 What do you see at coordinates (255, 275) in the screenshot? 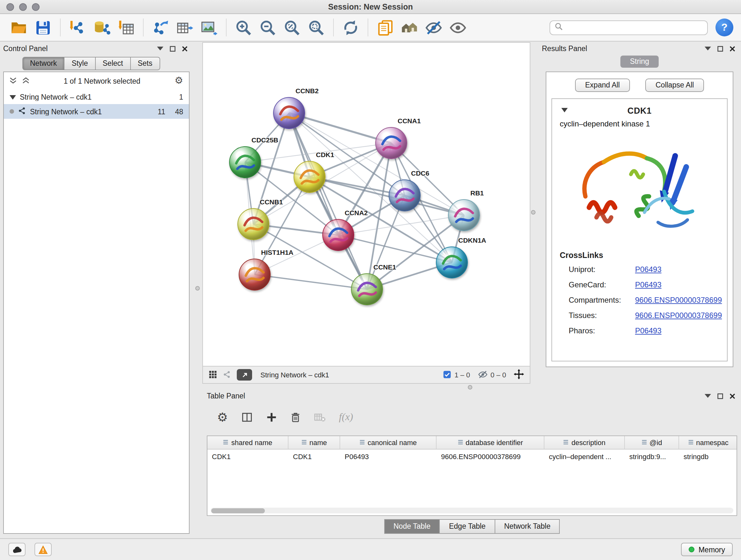
I see `network-node-HIST1H1A` at bounding box center [255, 275].